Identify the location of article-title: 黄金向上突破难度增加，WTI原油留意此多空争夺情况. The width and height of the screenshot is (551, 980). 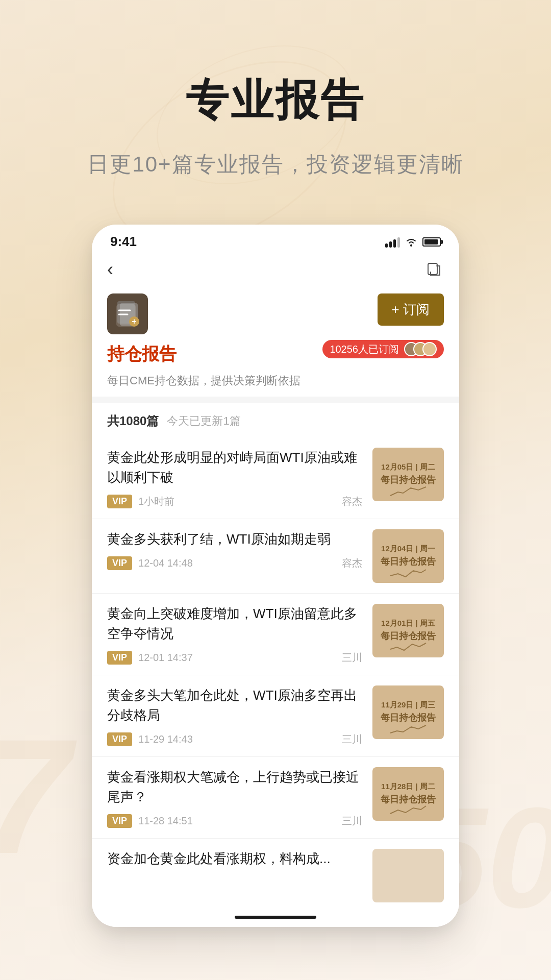
(235, 624).